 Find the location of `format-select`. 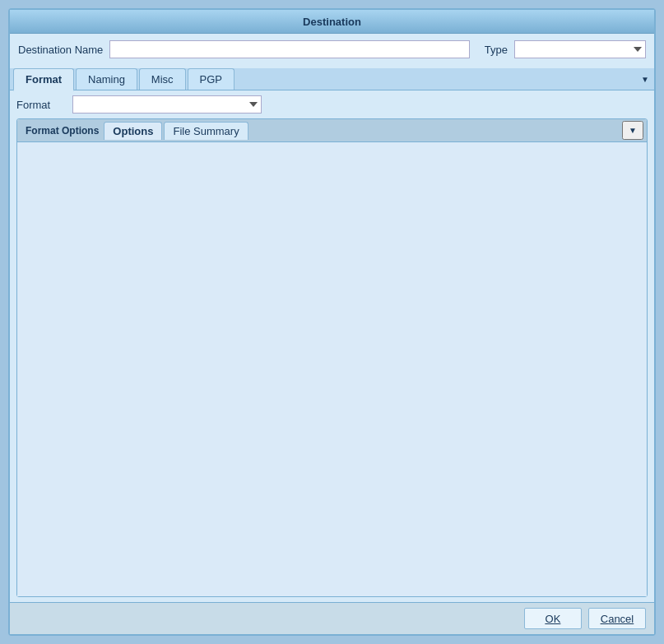

format-select is located at coordinates (167, 104).